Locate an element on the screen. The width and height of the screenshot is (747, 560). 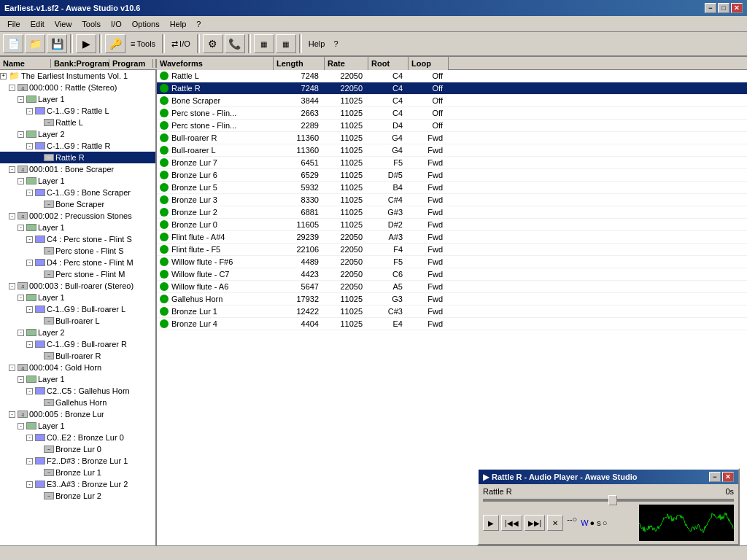
tree-item-wave1-2: ~Rattle R is located at coordinates (77, 158).